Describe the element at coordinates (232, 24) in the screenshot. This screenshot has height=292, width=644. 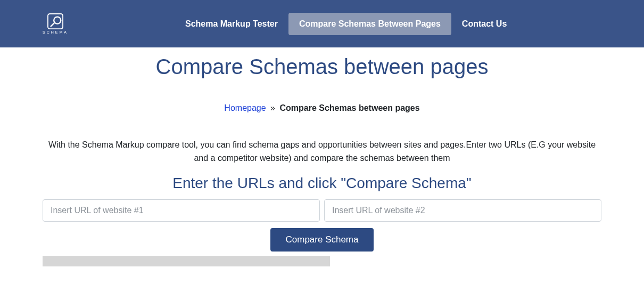
I see `nav-link-schema-markup-tester: Schema Markup Tester` at that location.